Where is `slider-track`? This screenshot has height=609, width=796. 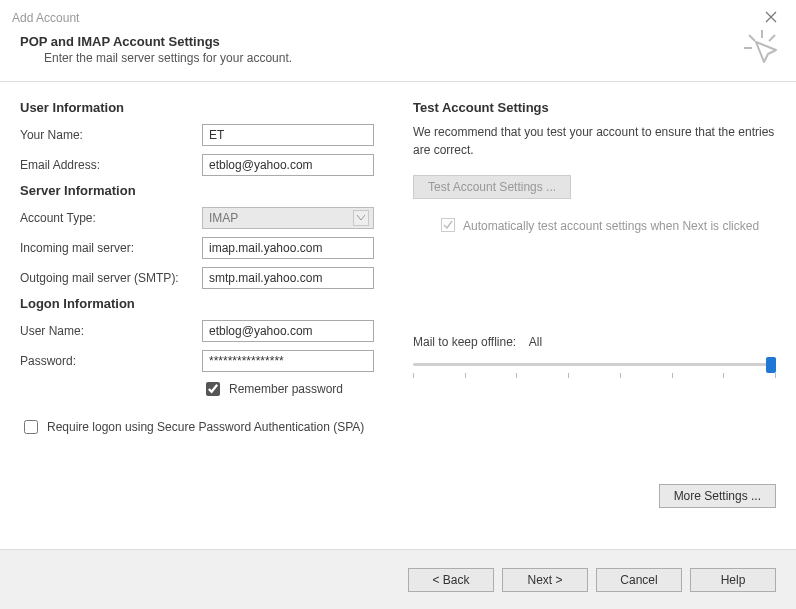
slider-track is located at coordinates (594, 364).